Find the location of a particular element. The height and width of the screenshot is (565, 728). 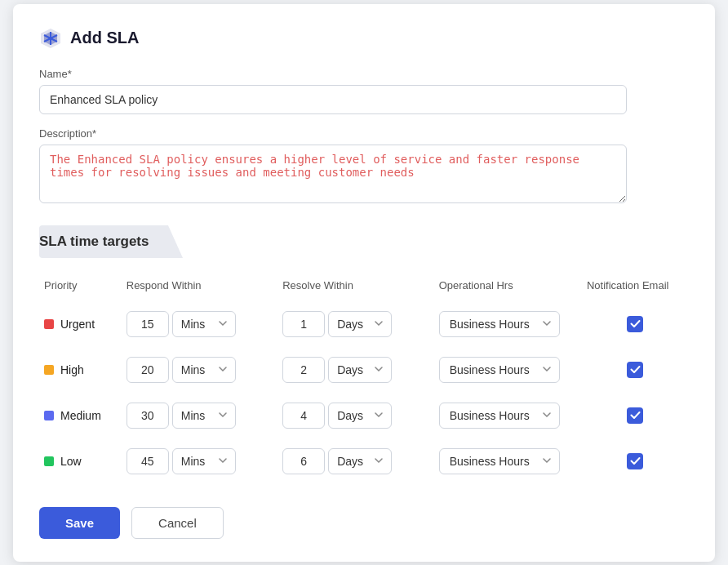

col-header-ops: Operational Hrs is located at coordinates (508, 287).